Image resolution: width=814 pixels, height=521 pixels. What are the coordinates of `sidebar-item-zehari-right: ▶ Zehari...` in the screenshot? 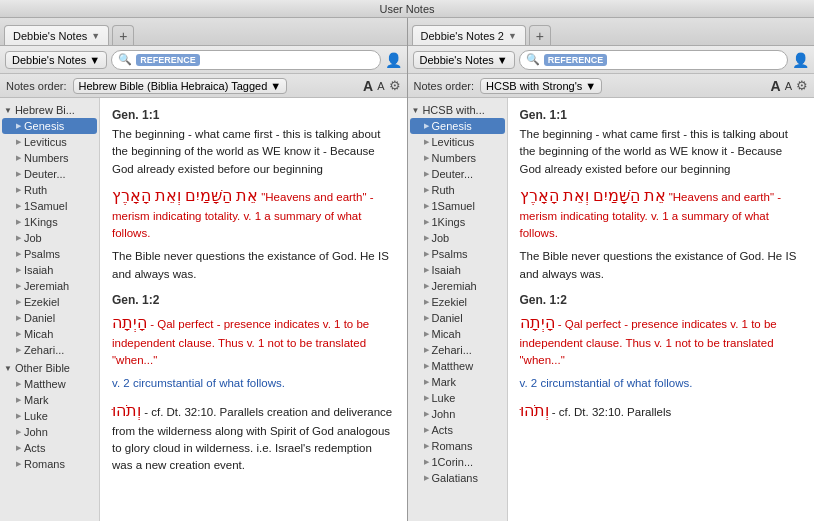 It's located at (458, 350).